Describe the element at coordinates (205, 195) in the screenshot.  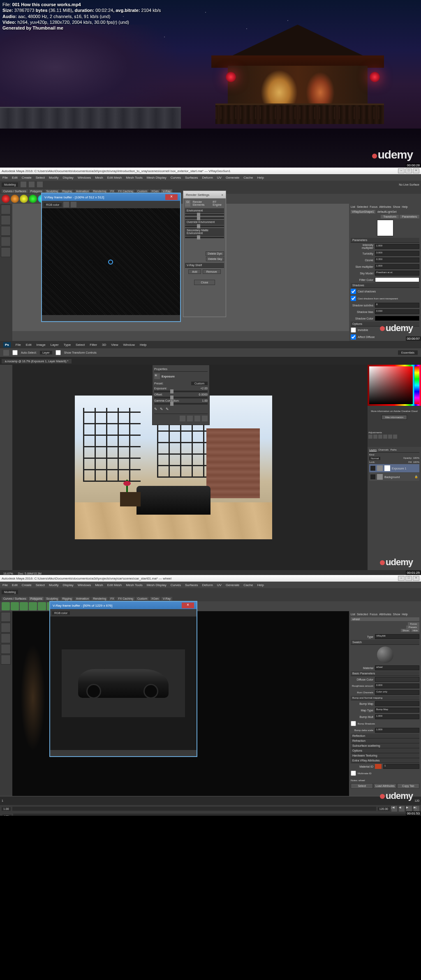
I see `render-settings-titlebar: Render Settings ×` at that location.